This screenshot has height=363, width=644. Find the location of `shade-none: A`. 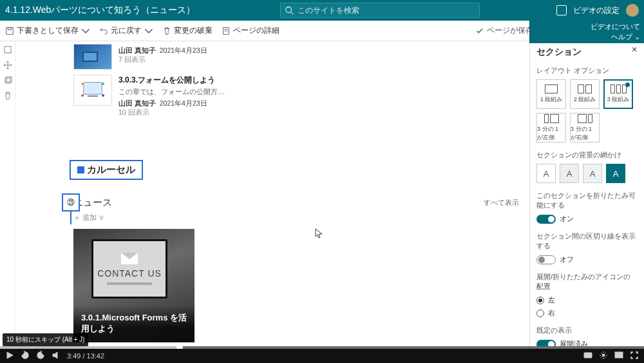

shade-none: A is located at coordinates (546, 173).